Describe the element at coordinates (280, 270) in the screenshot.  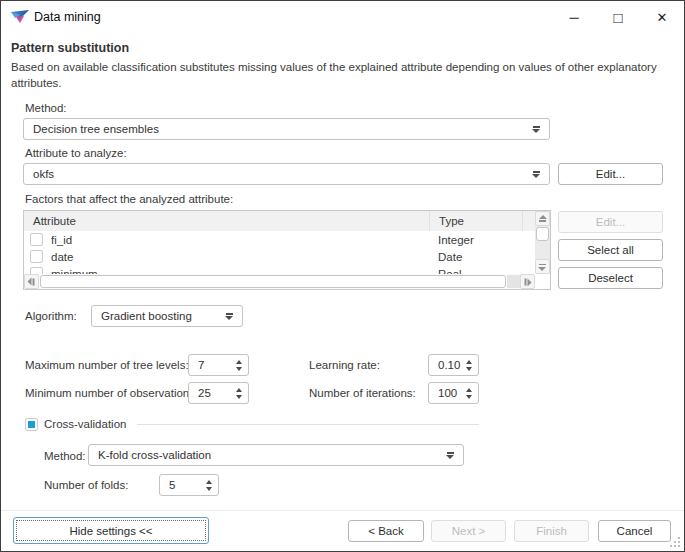
I see `table-row: minimum Real` at that location.